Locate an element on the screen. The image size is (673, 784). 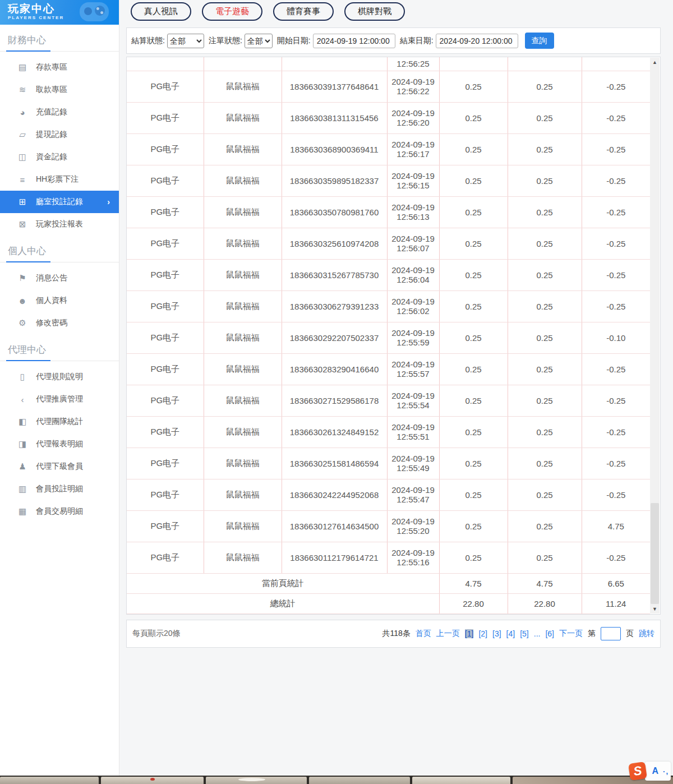
end-date-input is located at coordinates (477, 41).